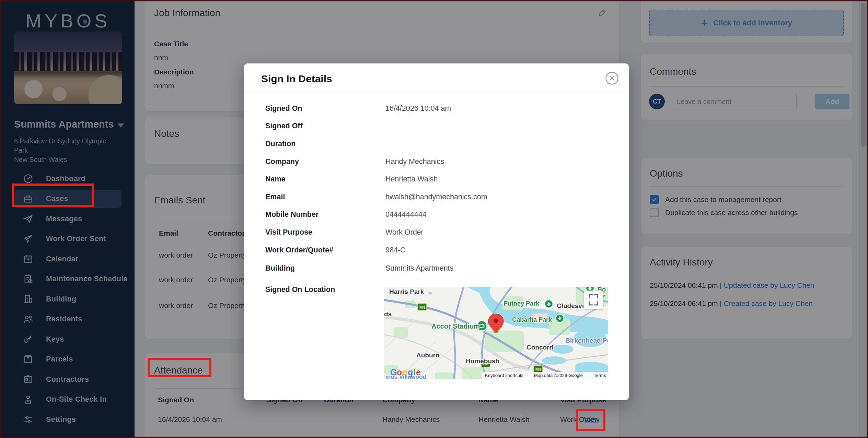 The image size is (868, 438). I want to click on field-value: Work Order, so click(404, 233).